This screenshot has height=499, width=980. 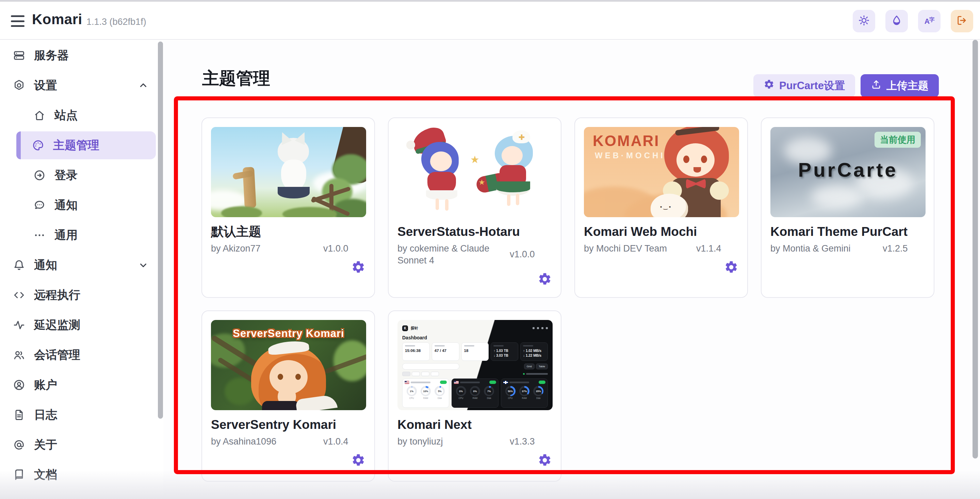 I want to click on mini-dashboard-title: Dashboard, so click(x=475, y=338).